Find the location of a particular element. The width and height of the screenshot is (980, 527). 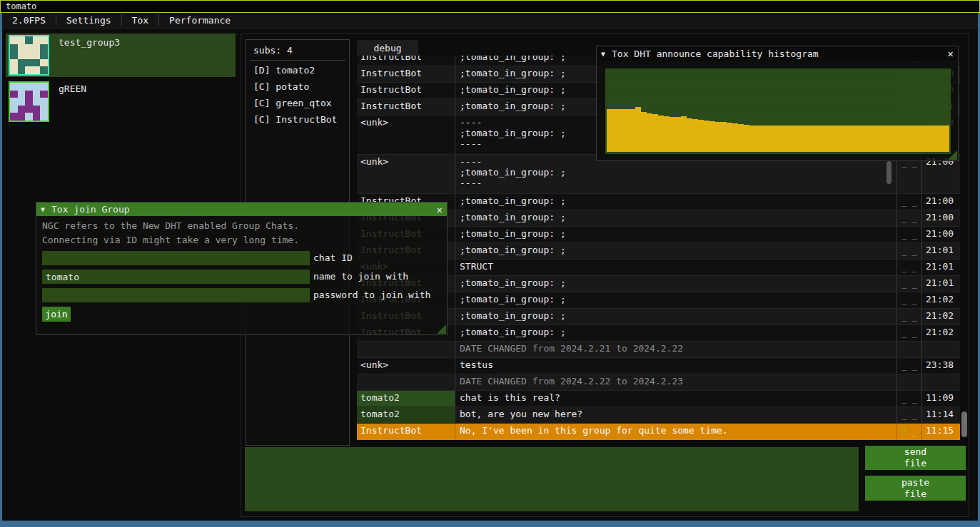

window-border-bottom is located at coordinates (490, 523).